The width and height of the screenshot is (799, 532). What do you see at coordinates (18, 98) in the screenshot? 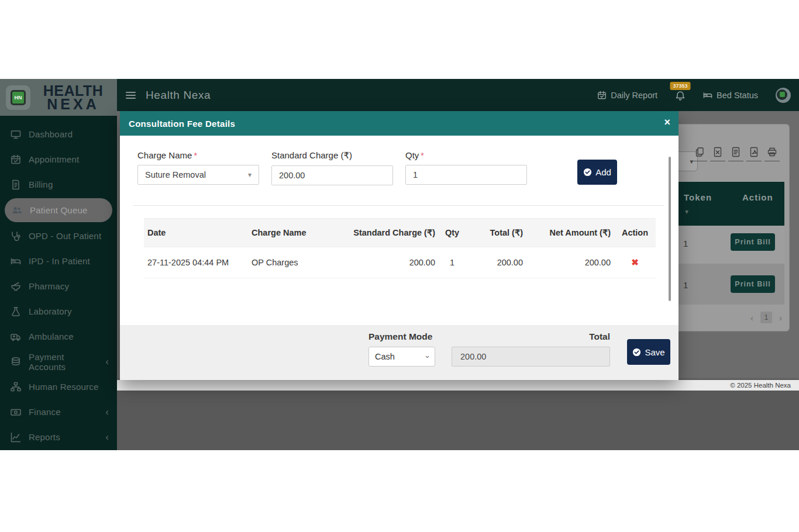
I see `logo-chip-icon: HN` at bounding box center [18, 98].